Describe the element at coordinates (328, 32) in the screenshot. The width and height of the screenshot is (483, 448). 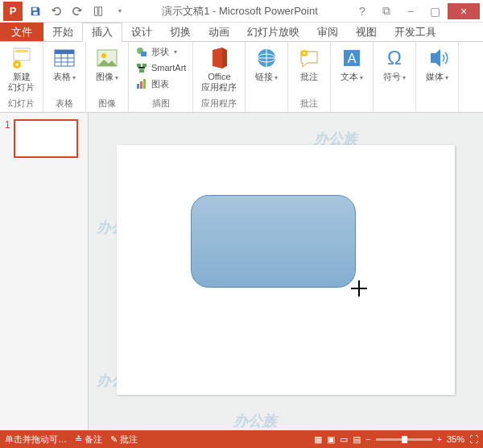
I see `tab-review: 审阅` at that location.